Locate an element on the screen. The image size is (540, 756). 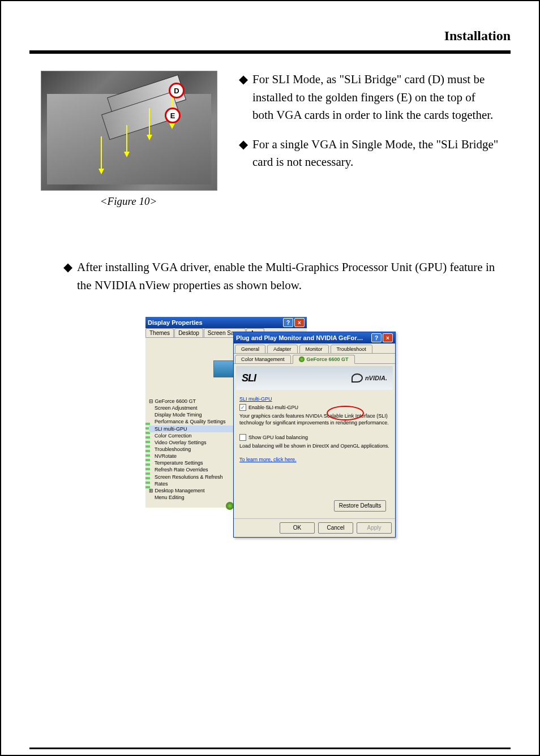
learn-more-link: To learn more, click here. is located at coordinates (315, 459).